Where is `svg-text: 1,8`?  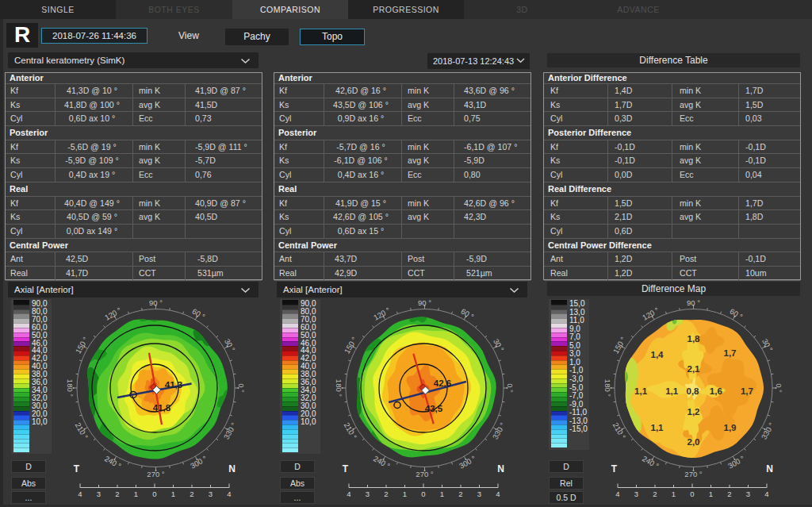 svg-text: 1,8 is located at coordinates (695, 339).